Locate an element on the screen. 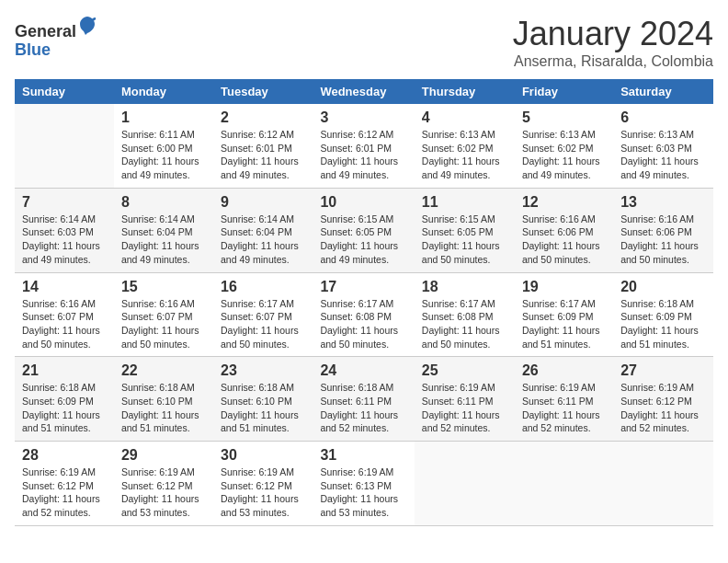 This screenshot has height=563, width=728. calendar-week-row: 14Sunrise: 6:16 AM Sunset: 6:07 PM Dayli… is located at coordinates (364, 315).